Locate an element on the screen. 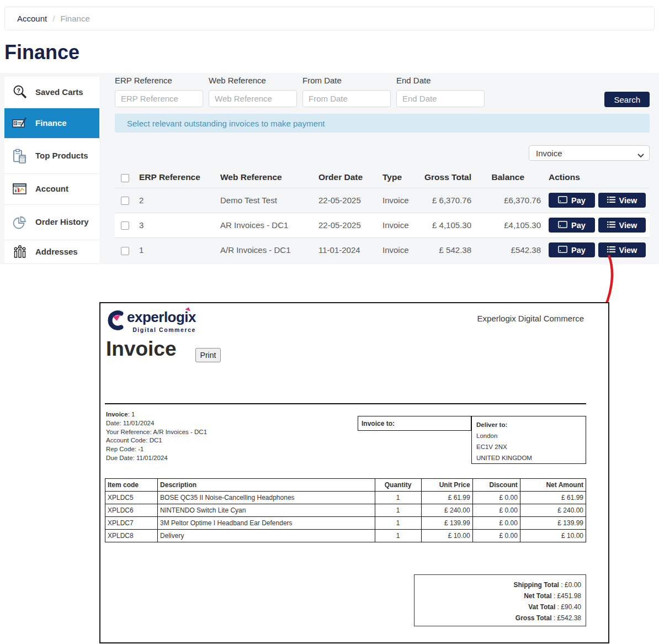  cell-balance: £4,105.30 is located at coordinates (506, 225).